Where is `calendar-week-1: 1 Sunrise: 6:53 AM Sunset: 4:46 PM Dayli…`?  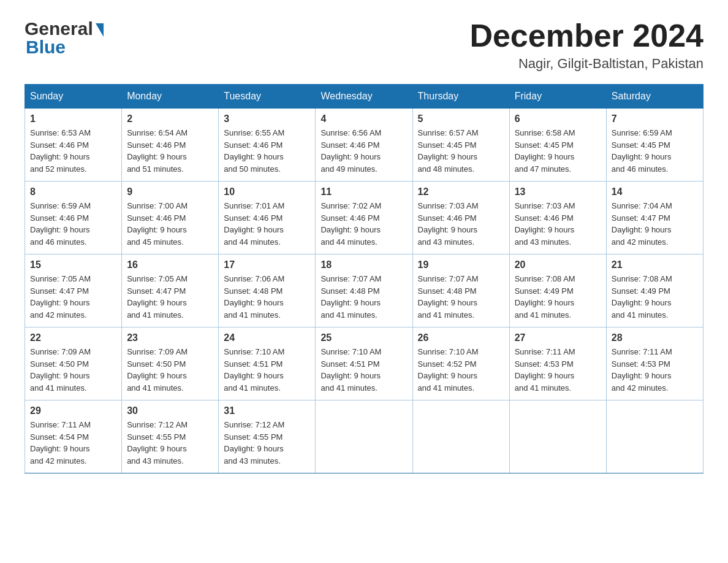 calendar-week-1: 1 Sunrise: 6:53 AM Sunset: 4:46 PM Dayli… is located at coordinates (364, 145).